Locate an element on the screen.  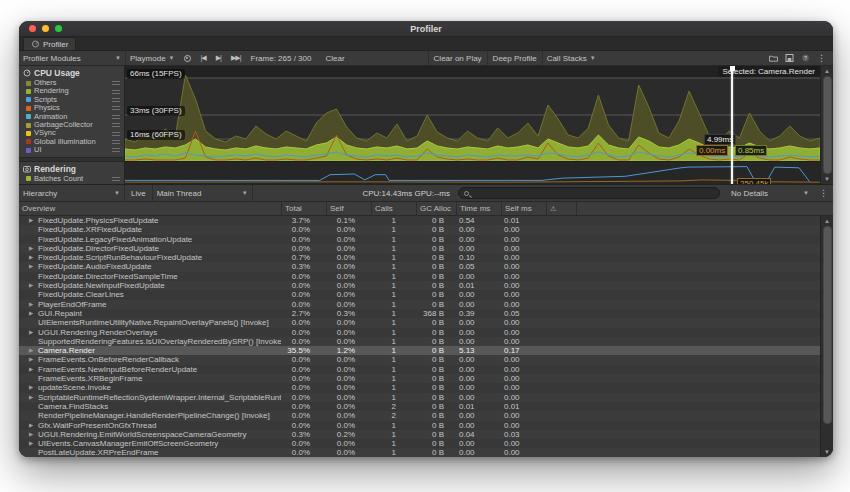
table-row: SupportedRenderingFeatures.IsUIOverlayRe… is located at coordinates (426, 342).